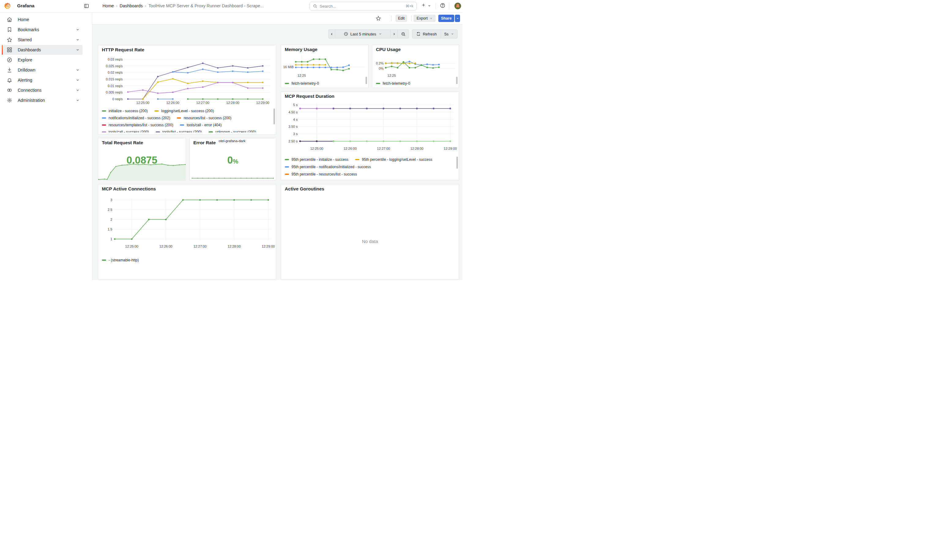 The image size is (925, 560). What do you see at coordinates (370, 241) in the screenshot?
I see `no-data-message: No data` at bounding box center [370, 241].